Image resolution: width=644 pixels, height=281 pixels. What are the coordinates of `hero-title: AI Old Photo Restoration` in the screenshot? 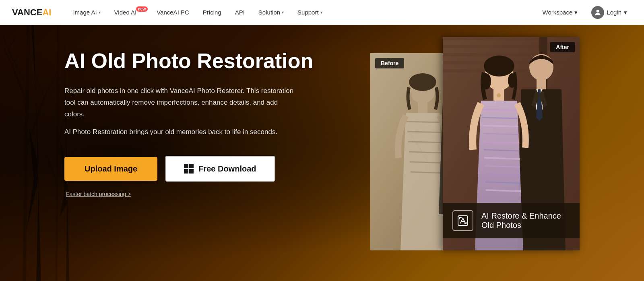 It's located at (193, 61).